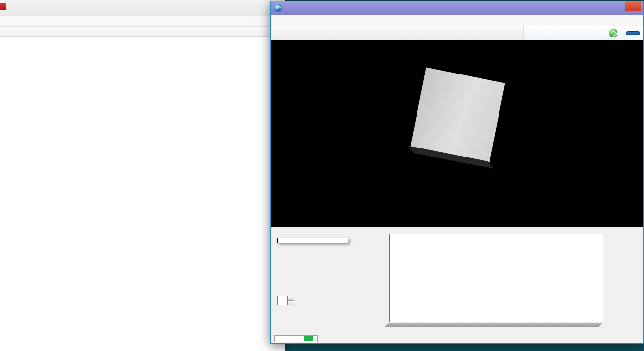  Describe the element at coordinates (308, 339) in the screenshot. I see `memory-progress-fill` at that location.